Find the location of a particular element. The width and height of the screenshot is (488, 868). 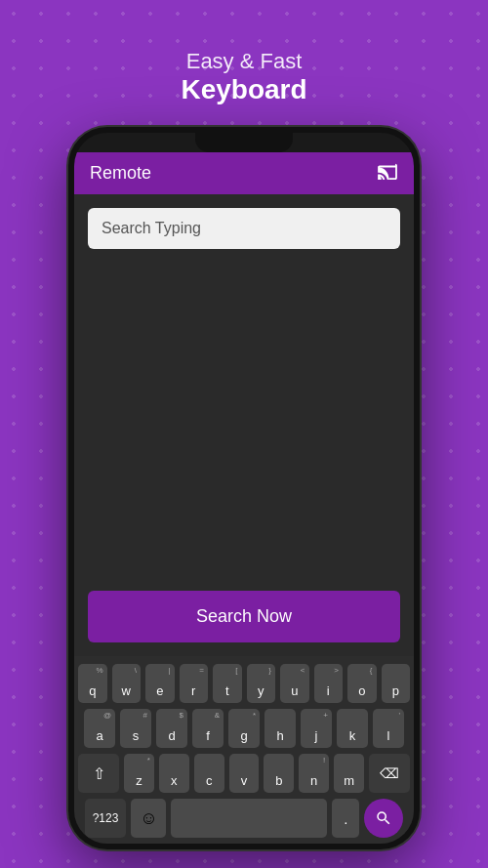

search-input-container: Search Typing is located at coordinates (244, 228).